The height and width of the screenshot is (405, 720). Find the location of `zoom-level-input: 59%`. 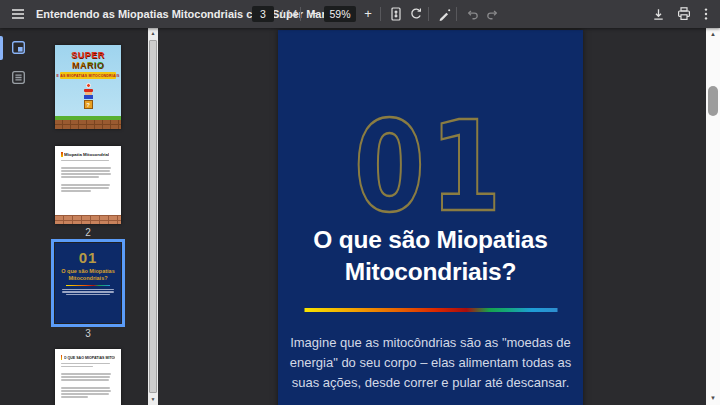

zoom-level-input: 59% is located at coordinates (340, 14).